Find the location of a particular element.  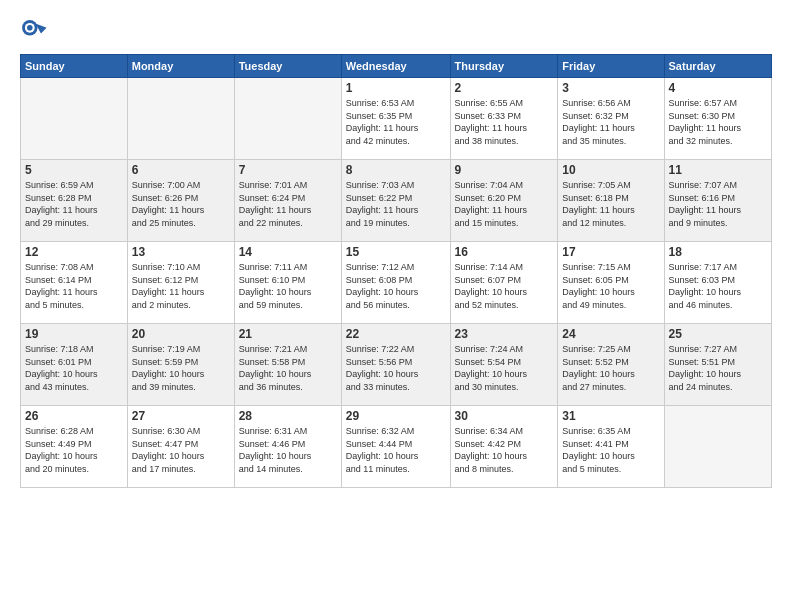

calendar-day-cell: 1Sunrise: 6:53 AM Sunset: 6:35 PM Daylig… is located at coordinates (396, 119).